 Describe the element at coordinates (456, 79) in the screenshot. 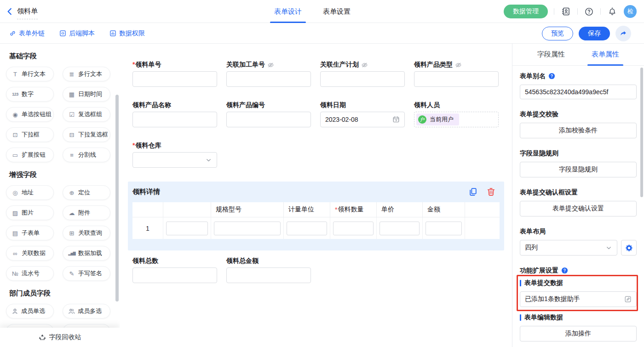

I see `product-type-input` at that location.